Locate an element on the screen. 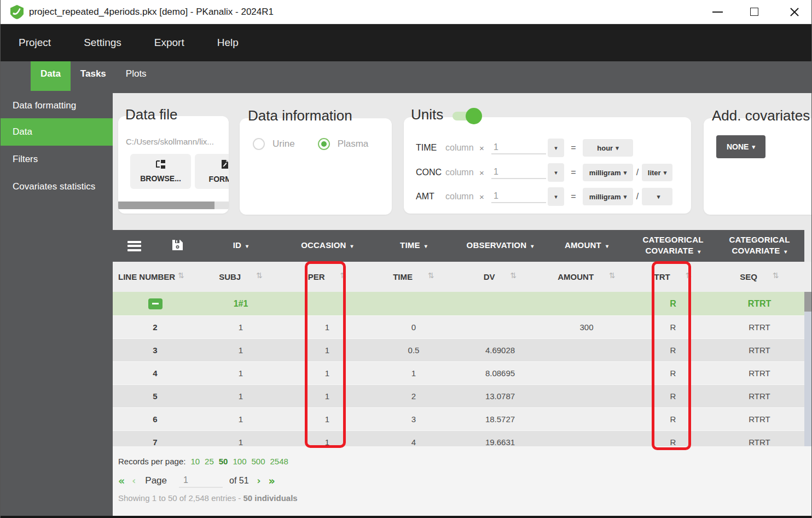 The image size is (812, 518). page-input is located at coordinates (201, 481).